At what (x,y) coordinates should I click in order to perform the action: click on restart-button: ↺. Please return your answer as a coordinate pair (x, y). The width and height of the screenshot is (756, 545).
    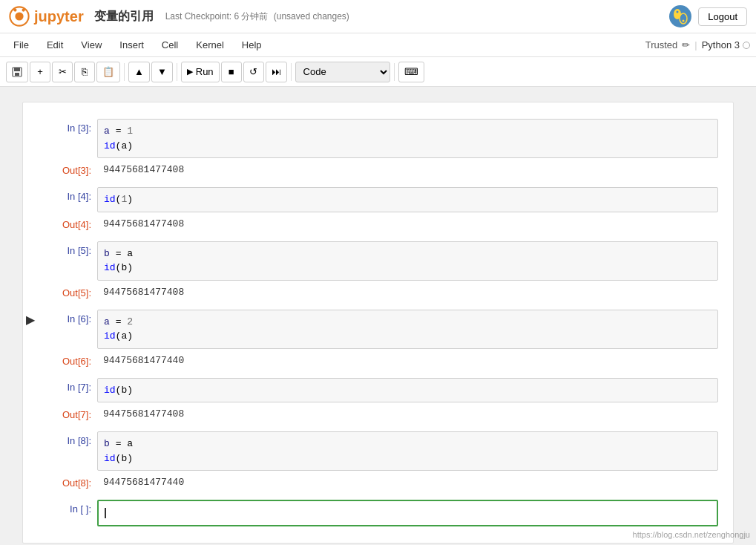
    Looking at the image, I should click on (254, 72).